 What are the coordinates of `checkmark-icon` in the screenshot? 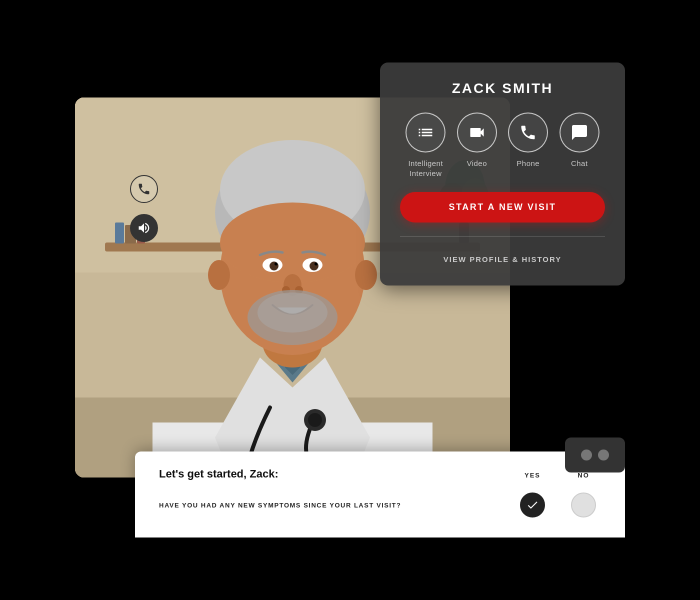 It's located at (532, 505).